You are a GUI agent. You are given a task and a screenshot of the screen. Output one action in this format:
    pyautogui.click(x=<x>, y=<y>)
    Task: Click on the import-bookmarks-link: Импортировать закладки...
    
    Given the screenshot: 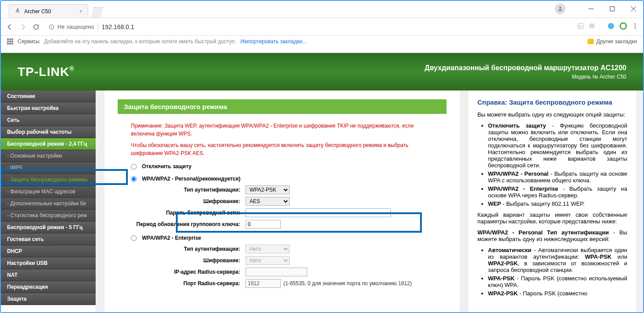 What is the action you would take?
    pyautogui.click(x=274, y=41)
    